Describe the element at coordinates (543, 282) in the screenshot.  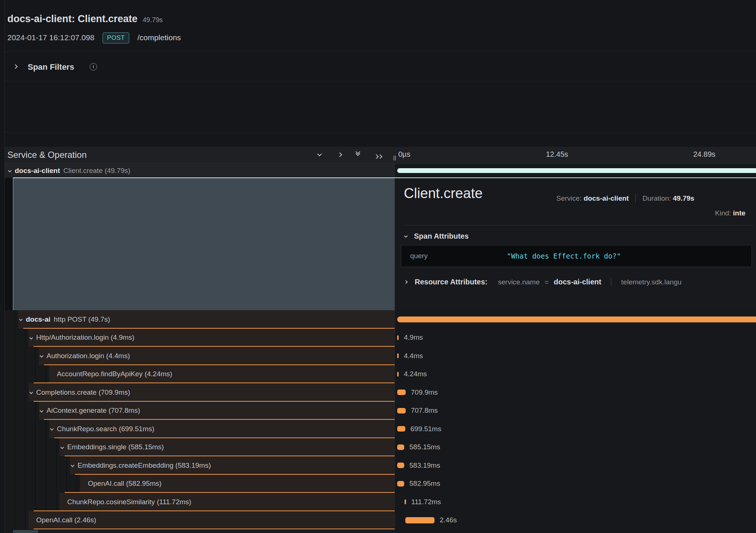
I see `resource-attributes-toggle: Resource Attributes: service.name = docs…` at that location.